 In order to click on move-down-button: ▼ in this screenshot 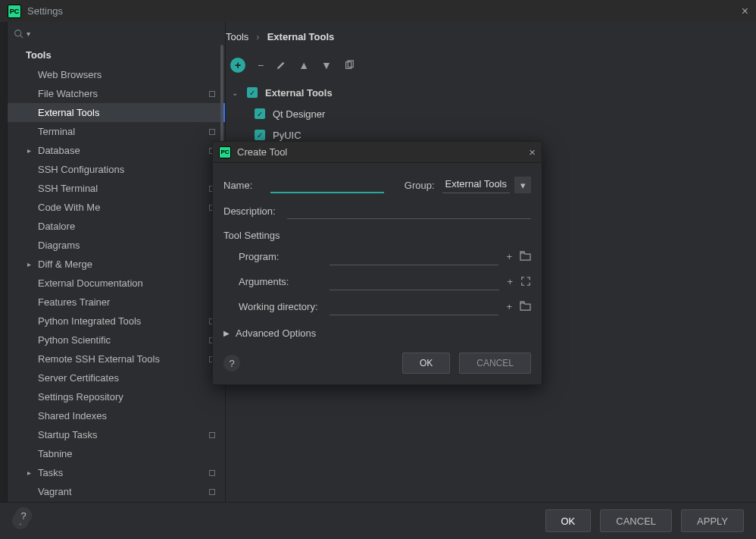, I will do `click(326, 65)`.